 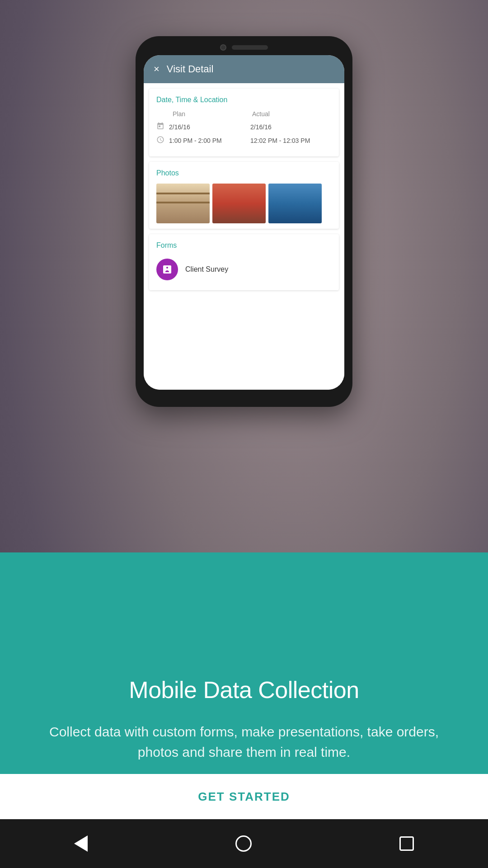 I want to click on date-plan-value: 2/16/16, so click(x=210, y=127).